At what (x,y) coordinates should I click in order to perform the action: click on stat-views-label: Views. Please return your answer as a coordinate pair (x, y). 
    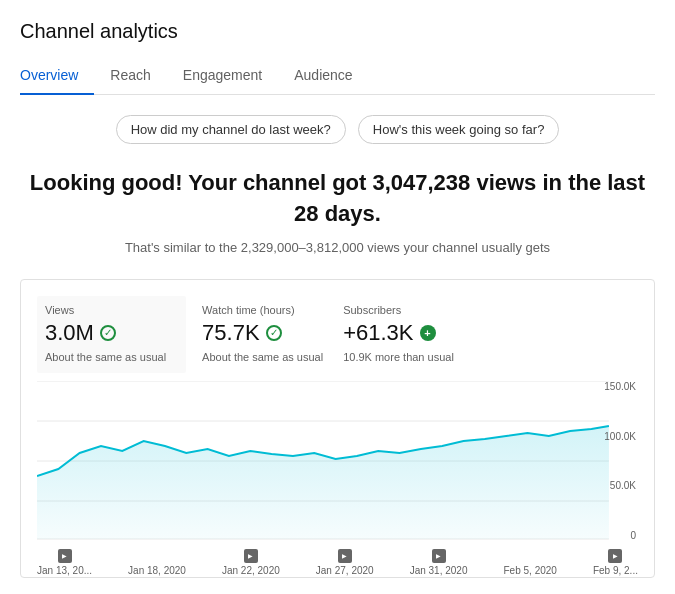
    Looking at the image, I should click on (106, 310).